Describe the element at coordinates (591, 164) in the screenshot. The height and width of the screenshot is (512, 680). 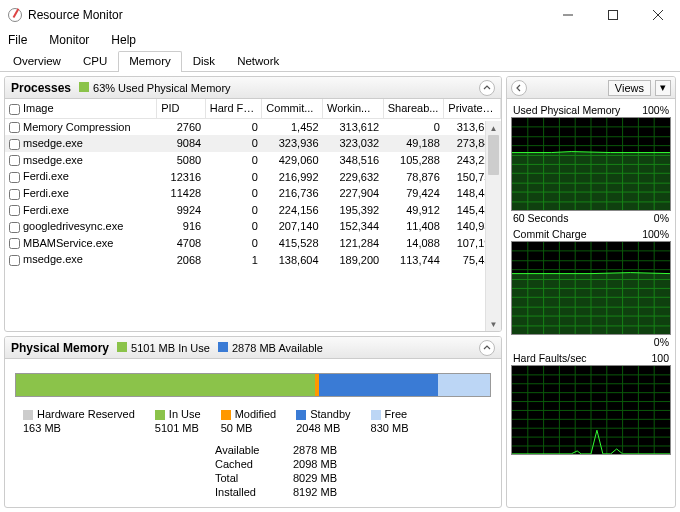
I see `graph-line` at that location.